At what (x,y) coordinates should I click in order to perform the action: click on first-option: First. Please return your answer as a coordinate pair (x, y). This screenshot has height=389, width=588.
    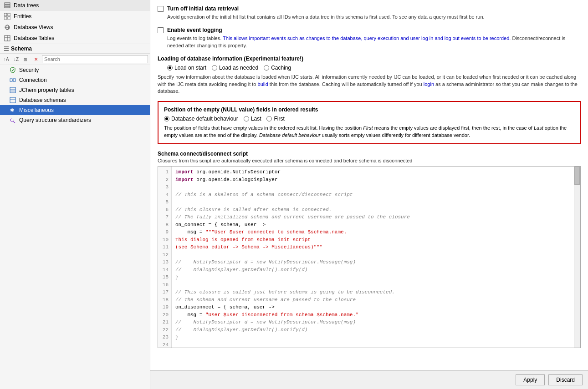
    Looking at the image, I should click on (275, 119).